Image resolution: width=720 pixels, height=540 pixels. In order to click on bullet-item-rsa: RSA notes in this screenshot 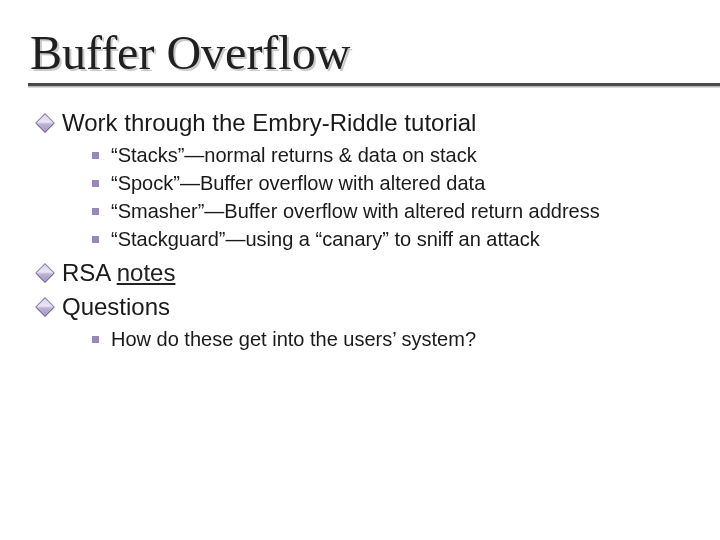, I will do `click(364, 273)`.